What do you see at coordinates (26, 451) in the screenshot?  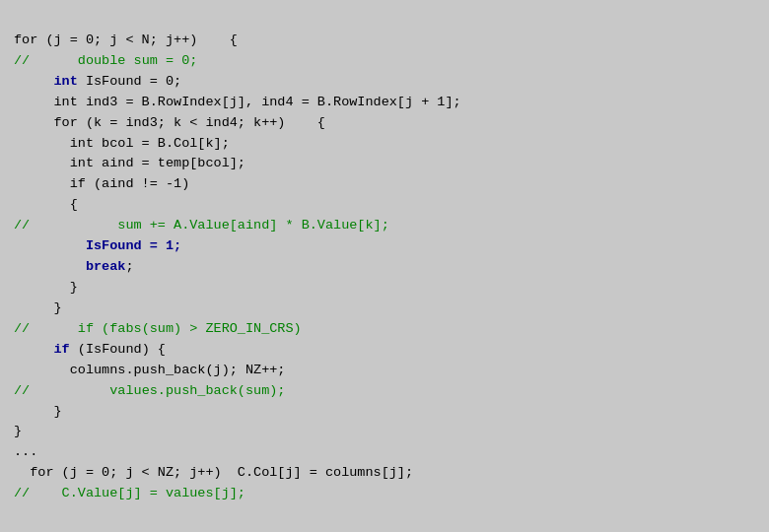 I see `line-21: ...` at bounding box center [26, 451].